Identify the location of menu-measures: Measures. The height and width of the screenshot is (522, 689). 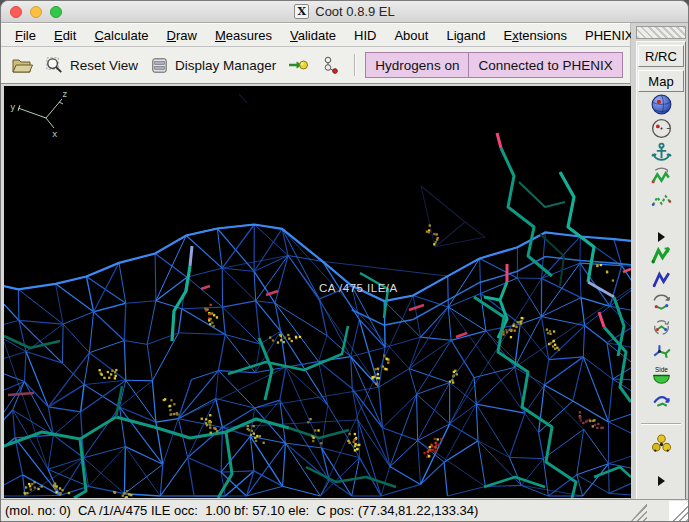
(244, 36).